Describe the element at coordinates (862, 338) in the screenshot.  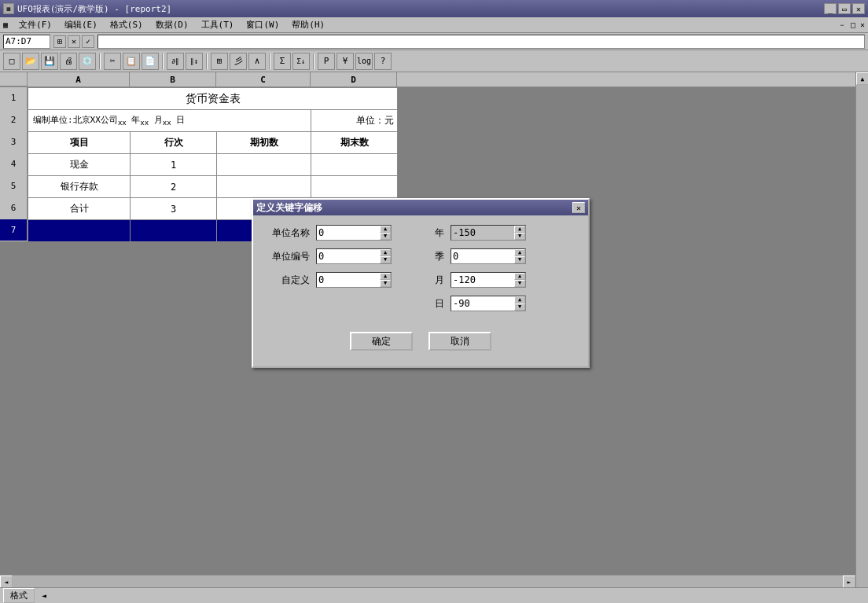
I see `scrollbar-track` at that location.